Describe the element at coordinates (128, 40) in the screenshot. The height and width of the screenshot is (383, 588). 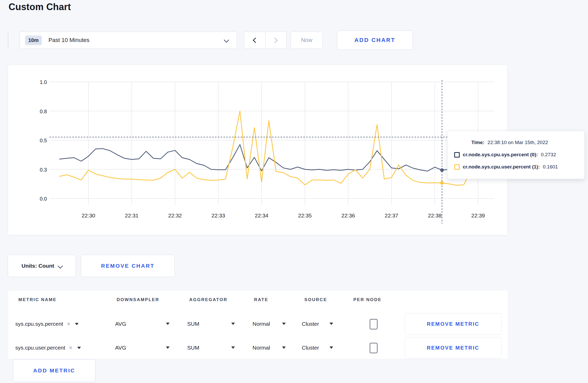
I see `time-range-select: 10m Past 10 Minutes` at that location.